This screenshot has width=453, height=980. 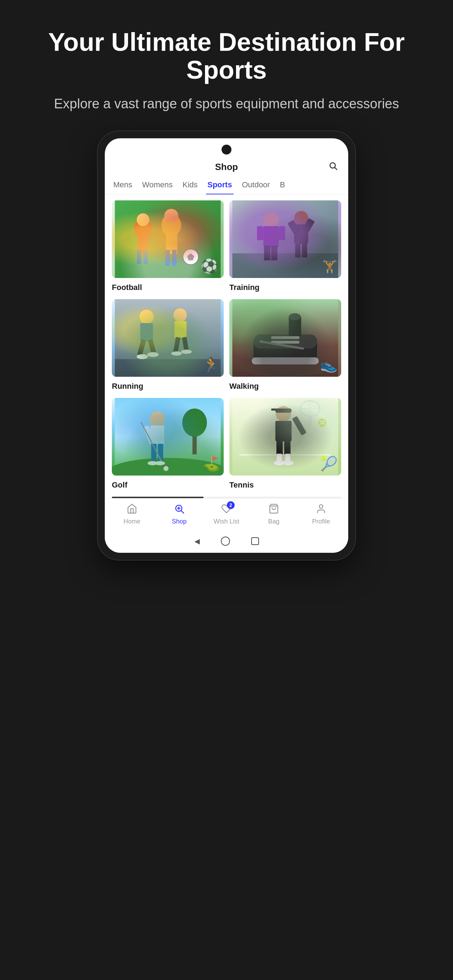 I want to click on product-card-training: Training, so click(x=285, y=247).